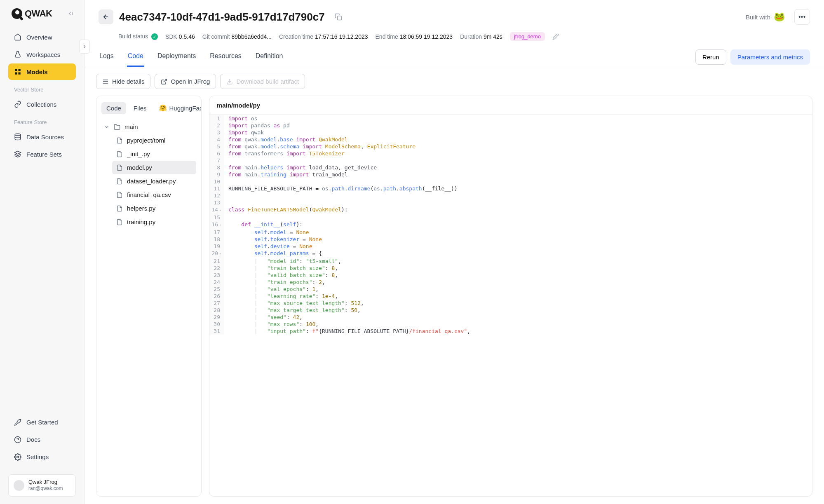 This screenshot has width=824, height=504. I want to click on tree-file-label: pyproject/toml, so click(146, 140).